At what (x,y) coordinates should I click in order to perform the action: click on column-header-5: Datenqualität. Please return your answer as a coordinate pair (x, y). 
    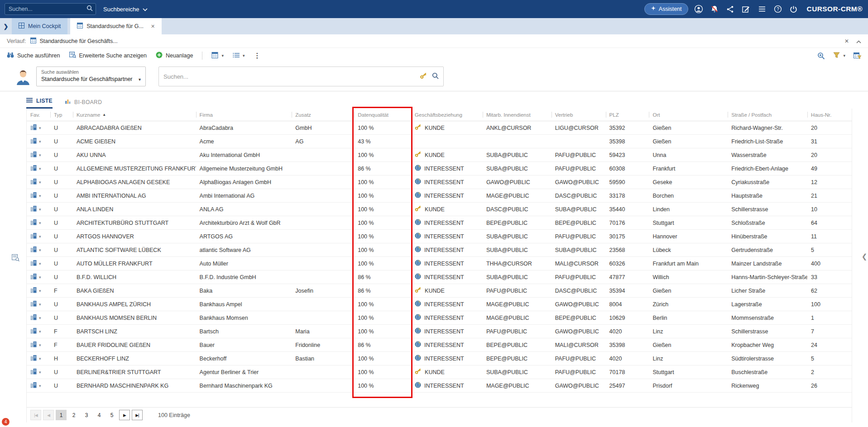
    Looking at the image, I should click on (383, 115).